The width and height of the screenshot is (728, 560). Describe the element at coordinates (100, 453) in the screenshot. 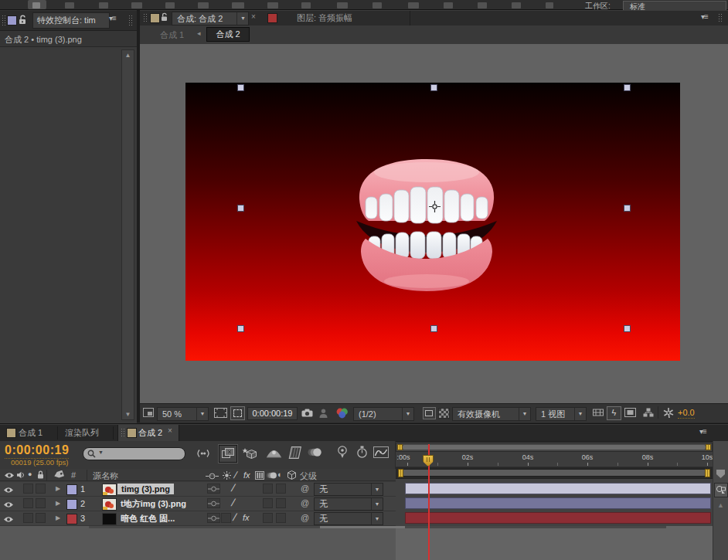

I see `search-options-icon: ▼` at that location.